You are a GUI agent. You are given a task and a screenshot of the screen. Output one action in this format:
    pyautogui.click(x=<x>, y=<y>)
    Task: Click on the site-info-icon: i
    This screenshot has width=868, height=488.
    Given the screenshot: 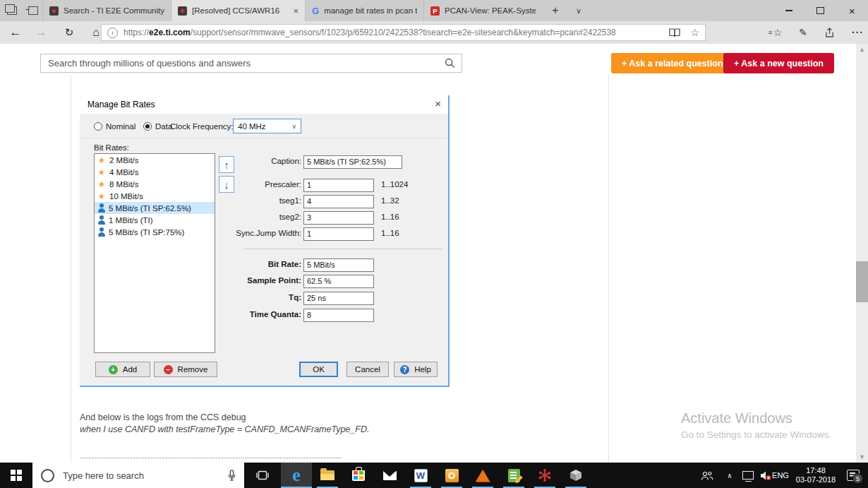 What is the action you would take?
    pyautogui.click(x=113, y=32)
    